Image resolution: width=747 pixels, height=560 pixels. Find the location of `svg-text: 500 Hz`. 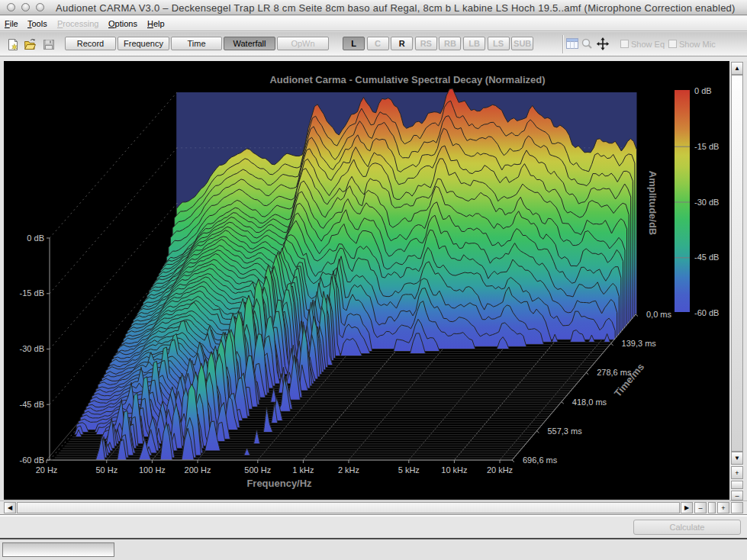

svg-text: 500 Hz is located at coordinates (258, 470).